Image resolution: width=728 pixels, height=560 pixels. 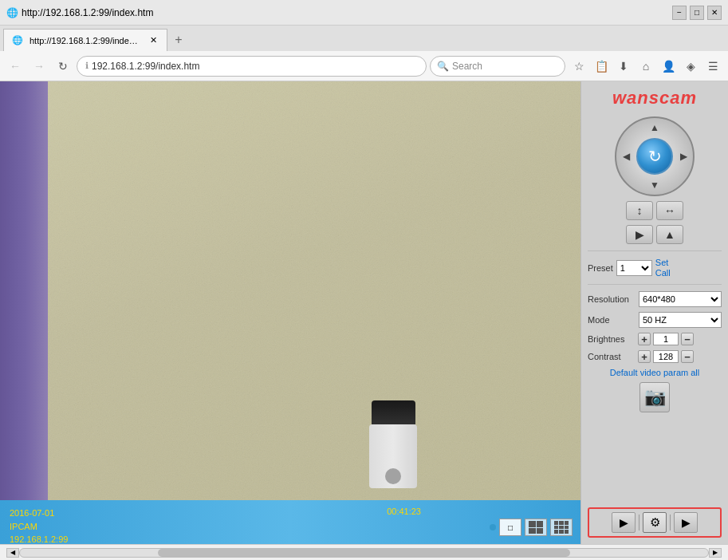 What do you see at coordinates (364, 66) in the screenshot?
I see `nav-bar: ← → ↻ ℹ 192.168.1.2:99/index.htm 🔍 Searc…` at bounding box center [364, 66].